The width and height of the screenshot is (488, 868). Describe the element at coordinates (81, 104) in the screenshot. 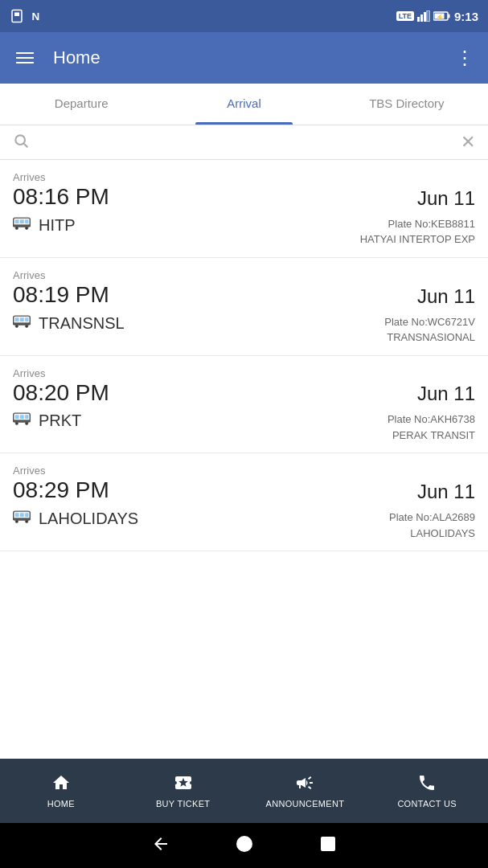

I see `tab-departure: Departure` at that location.